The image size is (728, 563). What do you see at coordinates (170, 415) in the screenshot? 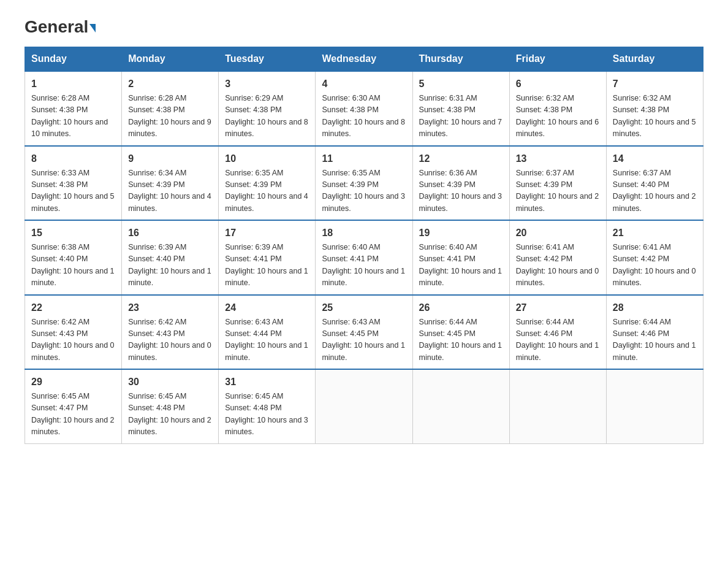
I see `day-info: Sunrise: 6:45 AM Sunset: 4:48 PM Dayligh…` at bounding box center [170, 415].